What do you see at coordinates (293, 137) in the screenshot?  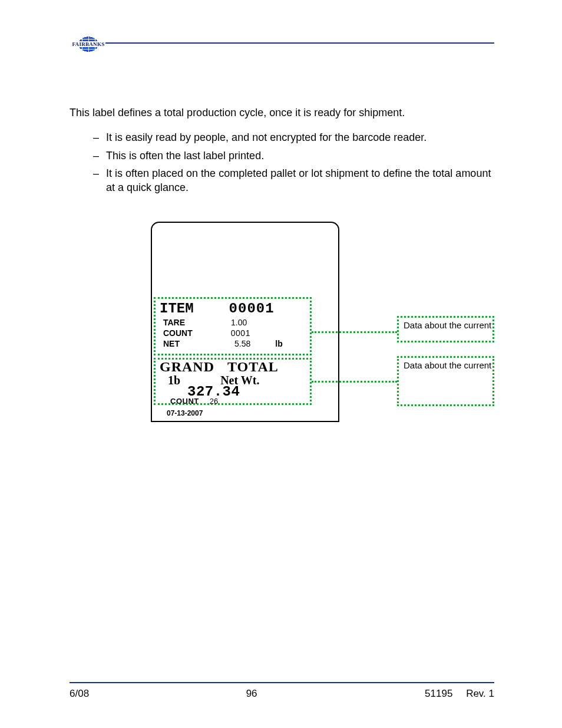 I see `list-item: It is easily read by people, and not enc…` at bounding box center [293, 137].